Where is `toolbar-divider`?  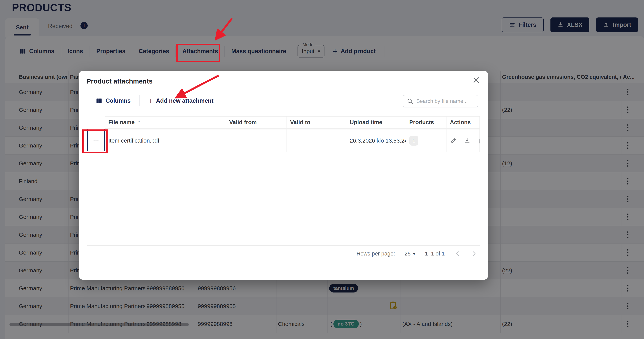 toolbar-divider is located at coordinates (140, 101).